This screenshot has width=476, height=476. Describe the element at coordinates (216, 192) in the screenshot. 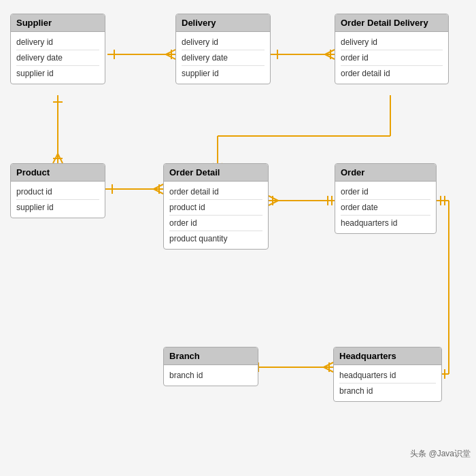

I see `field-od-1: order detail id` at that location.